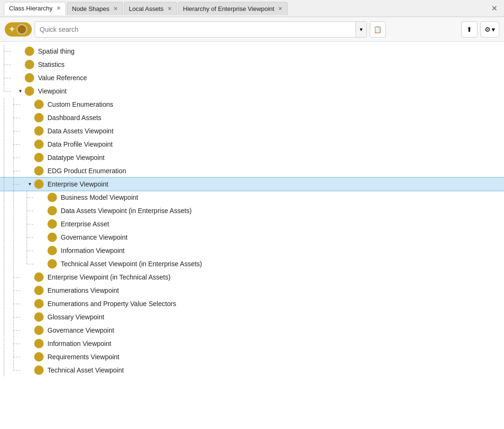 The width and height of the screenshot is (504, 429). What do you see at coordinates (59, 9) in the screenshot?
I see `tab-class-hierarchy-close: ✕` at bounding box center [59, 9].